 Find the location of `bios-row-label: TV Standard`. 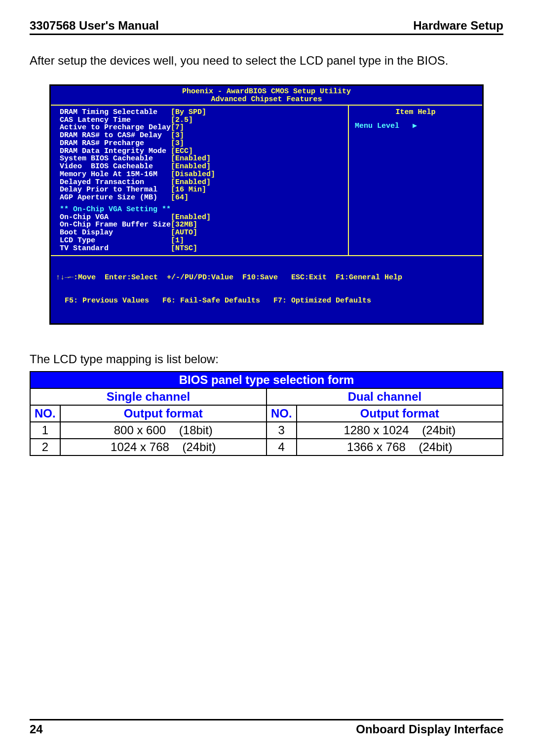

bios-row-label: TV Standard is located at coordinates (115, 249).